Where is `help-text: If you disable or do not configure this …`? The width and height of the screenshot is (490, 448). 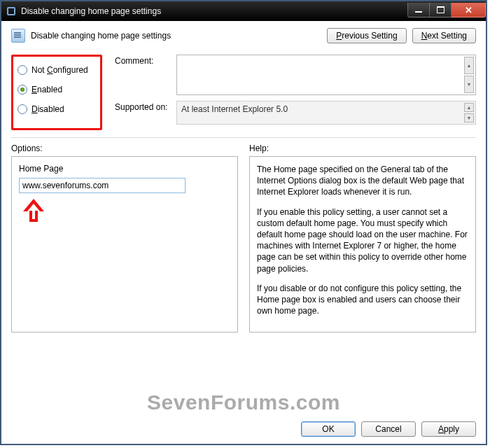 help-text: If you disable or do not configure this … is located at coordinates (363, 300).